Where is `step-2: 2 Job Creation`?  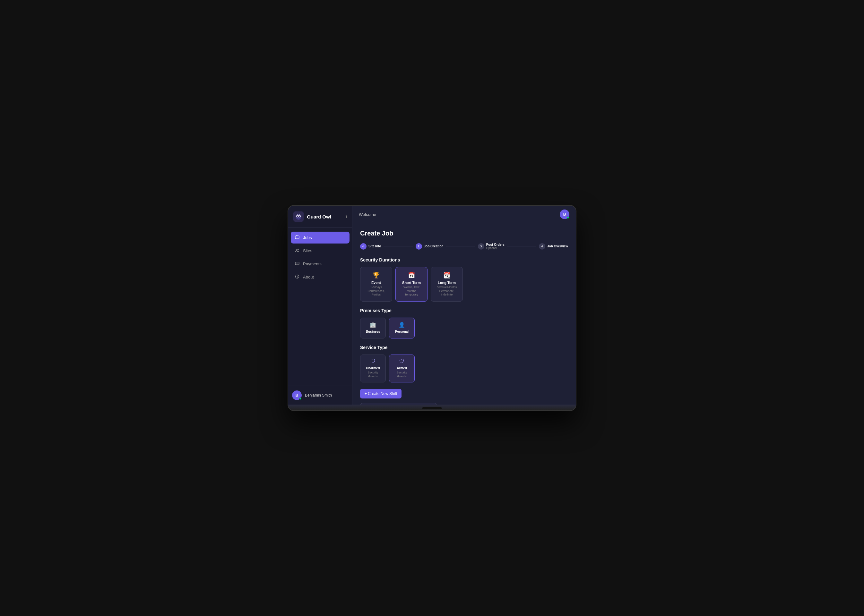
step-2: 2 Job Creation is located at coordinates (430, 247).